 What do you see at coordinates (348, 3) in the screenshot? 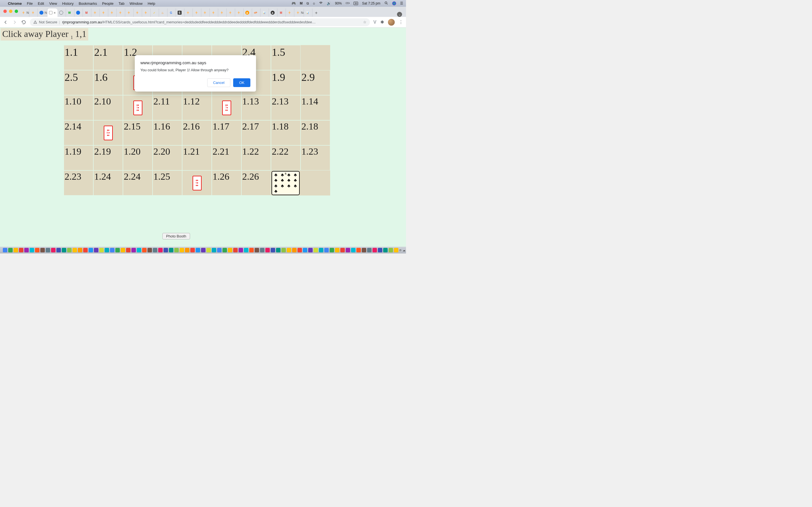
I see `status-battery-icon` at bounding box center [348, 3].